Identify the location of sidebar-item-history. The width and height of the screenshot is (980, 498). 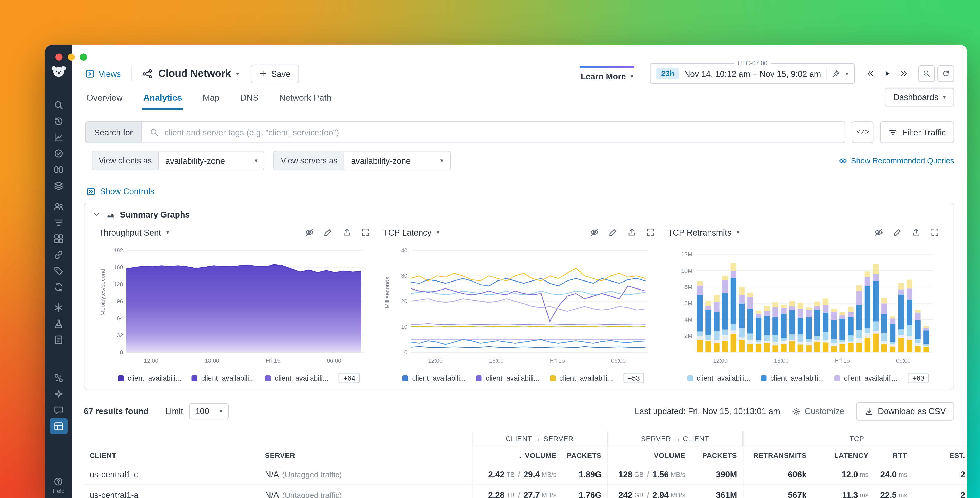
(59, 121).